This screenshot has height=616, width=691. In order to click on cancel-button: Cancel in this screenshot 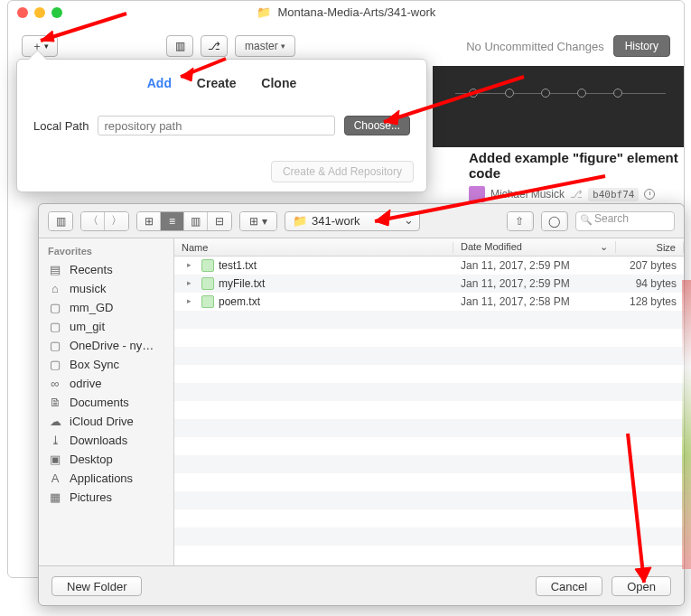, I will do `click(569, 586)`.